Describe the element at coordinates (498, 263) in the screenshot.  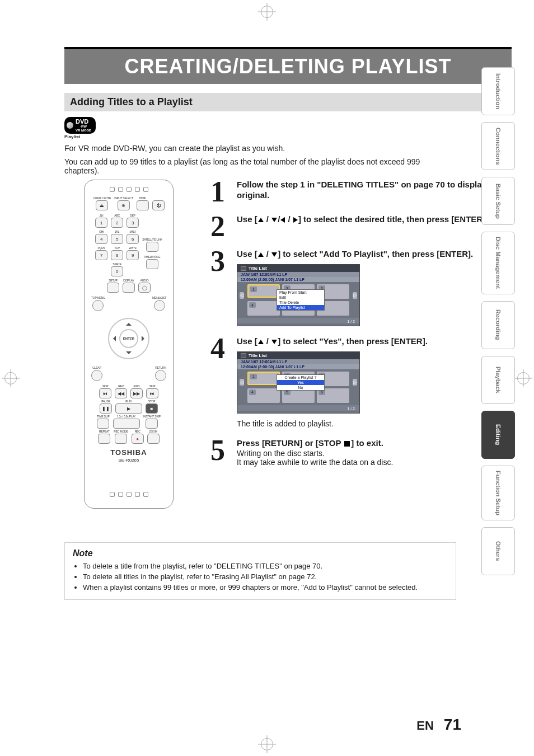
I see `tab-disc-management: Disc Management` at that location.